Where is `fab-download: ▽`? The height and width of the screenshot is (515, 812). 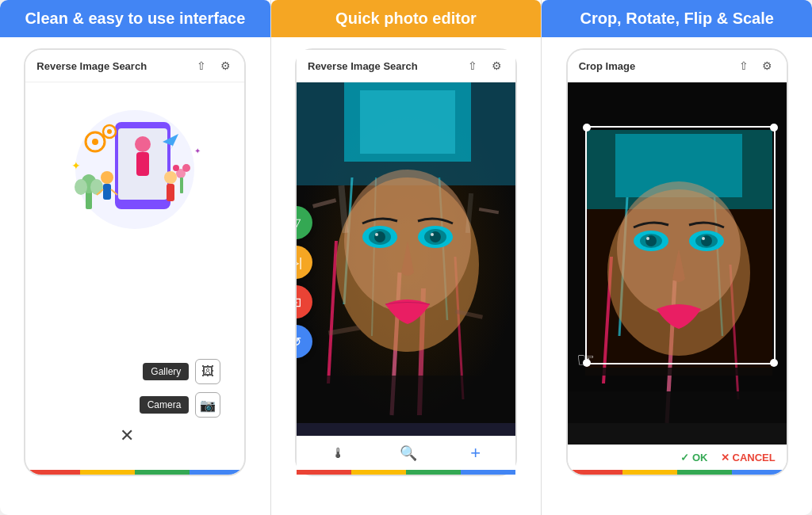 fab-download: ▽ is located at coordinates (304, 223).